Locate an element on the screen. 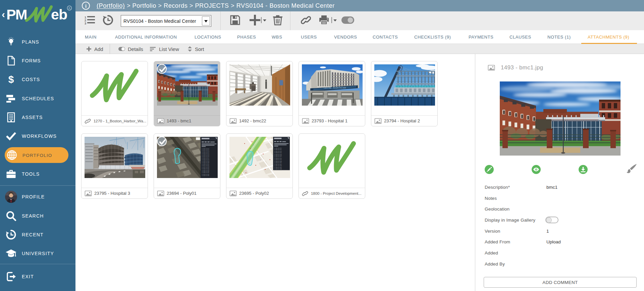 This screenshot has width=644, height=291. svg-text: 3 is located at coordinates (85, 23).